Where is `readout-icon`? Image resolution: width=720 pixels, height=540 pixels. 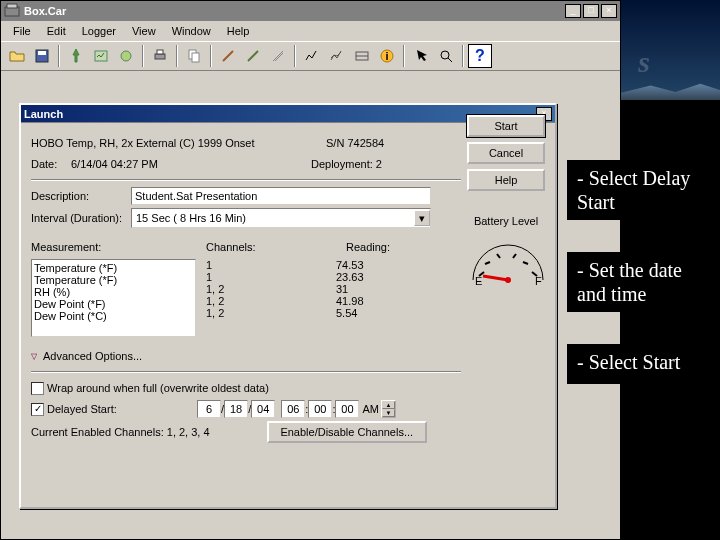
readout-icon is located at coordinates (101, 56).